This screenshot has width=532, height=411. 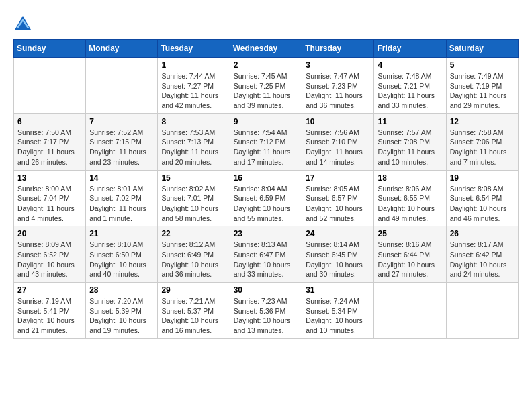 What do you see at coordinates (266, 311) in the screenshot?
I see `week-row-5: 27Sunrise: 7:19 AMSunset: 5:41 PMDayligh…` at bounding box center [266, 311].